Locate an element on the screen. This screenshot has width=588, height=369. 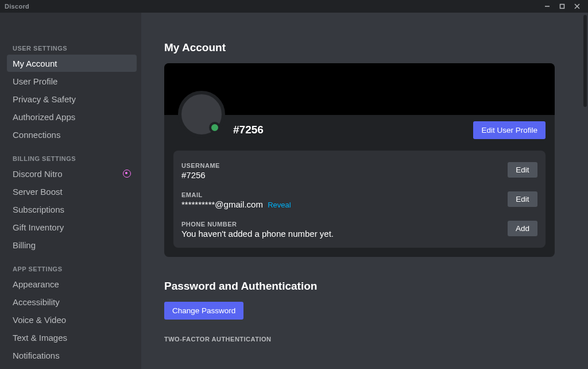
nitro-badge-icon is located at coordinates (127, 174).